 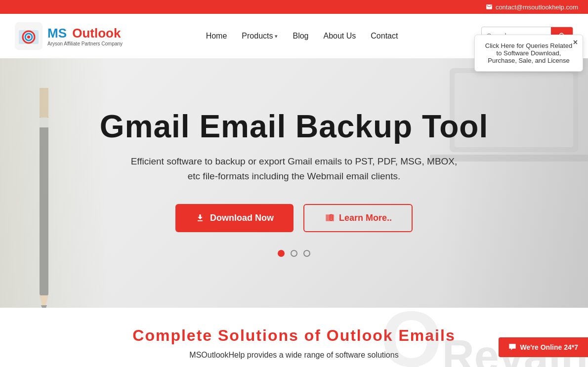 What do you see at coordinates (411, 333) in the screenshot?
I see `revain-q-icon: Q` at bounding box center [411, 333].